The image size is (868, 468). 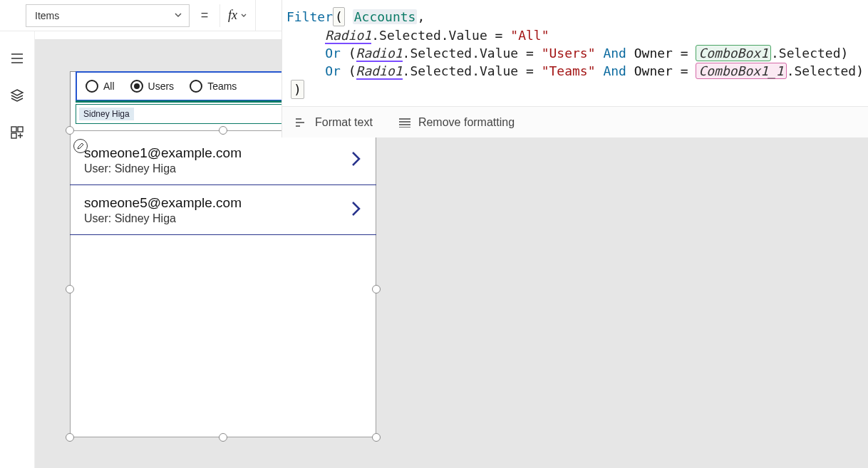 I want to click on left-rail, so click(x=17, y=234).